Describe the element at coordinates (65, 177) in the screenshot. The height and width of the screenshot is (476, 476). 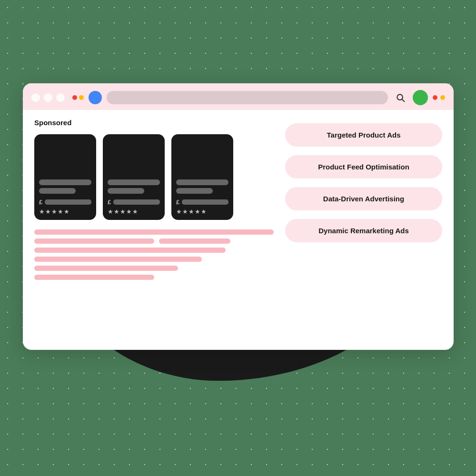
I see `product-card-1: £ ★★★★★` at that location.